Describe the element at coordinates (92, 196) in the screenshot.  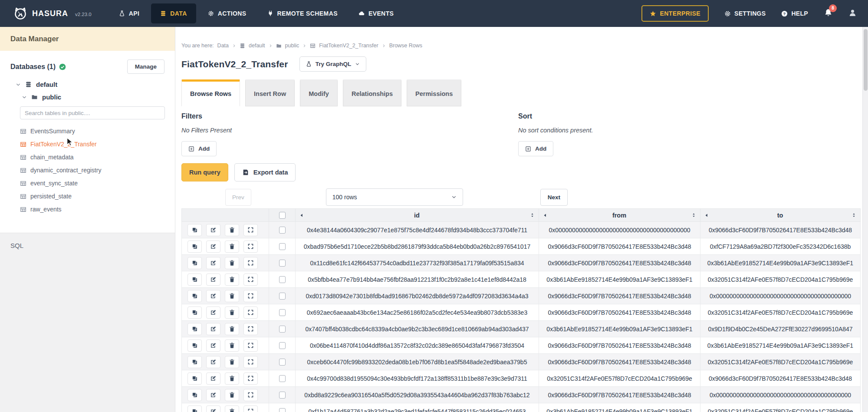
I see `sidebar-table-item: persisted_state` at that location.